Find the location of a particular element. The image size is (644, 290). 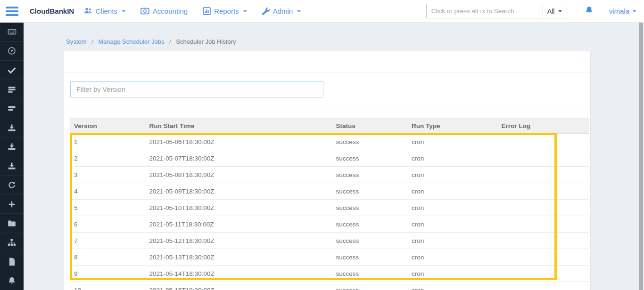

sidebar-item-file is located at coordinates (12, 262).